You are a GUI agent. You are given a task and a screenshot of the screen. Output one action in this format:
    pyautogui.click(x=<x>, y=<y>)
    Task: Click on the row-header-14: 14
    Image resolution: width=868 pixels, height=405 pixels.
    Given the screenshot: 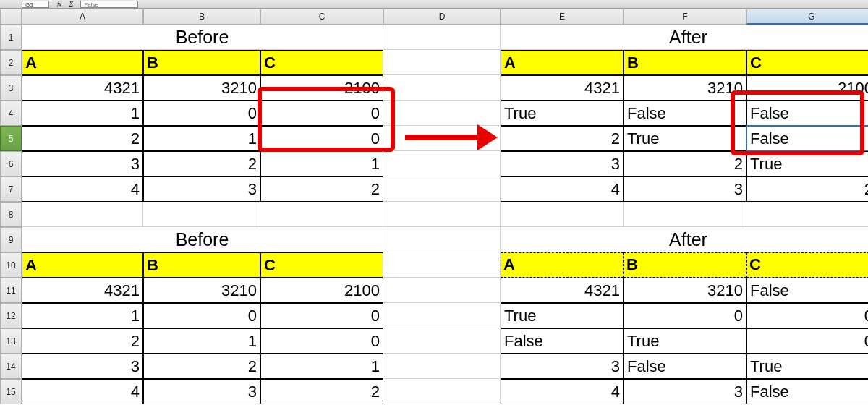 What is the action you would take?
    pyautogui.click(x=11, y=366)
    